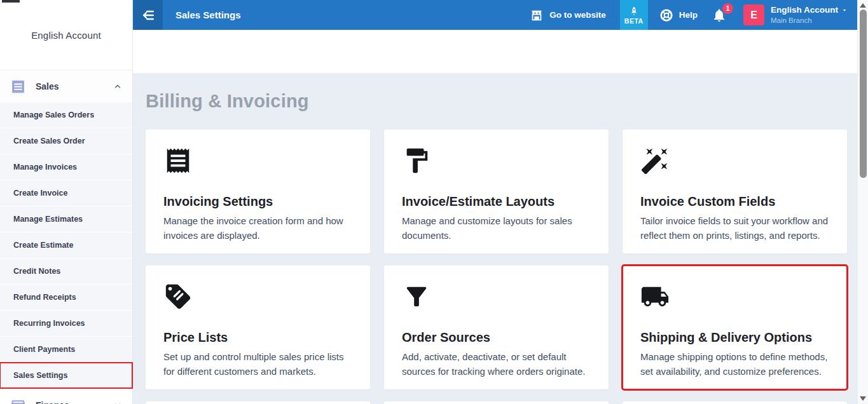  I want to click on sidebar-section-finance: Finance, so click(66, 397).